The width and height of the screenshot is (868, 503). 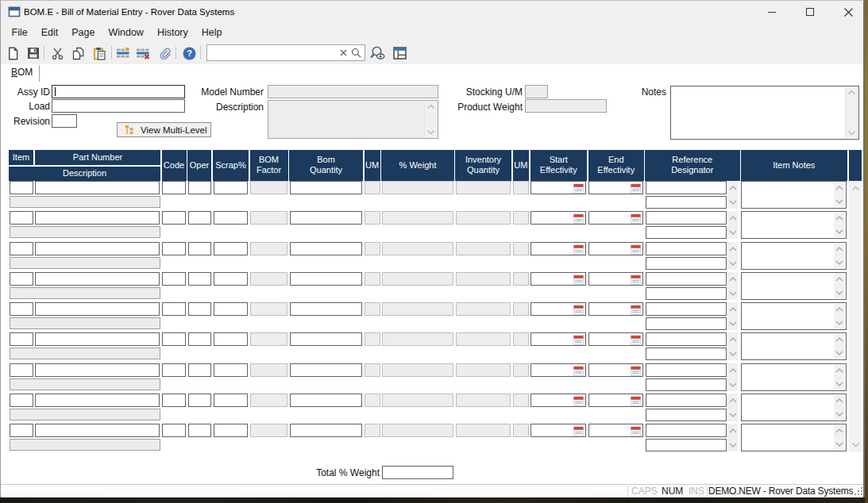 I want to click on help-button: ?, so click(x=189, y=53).